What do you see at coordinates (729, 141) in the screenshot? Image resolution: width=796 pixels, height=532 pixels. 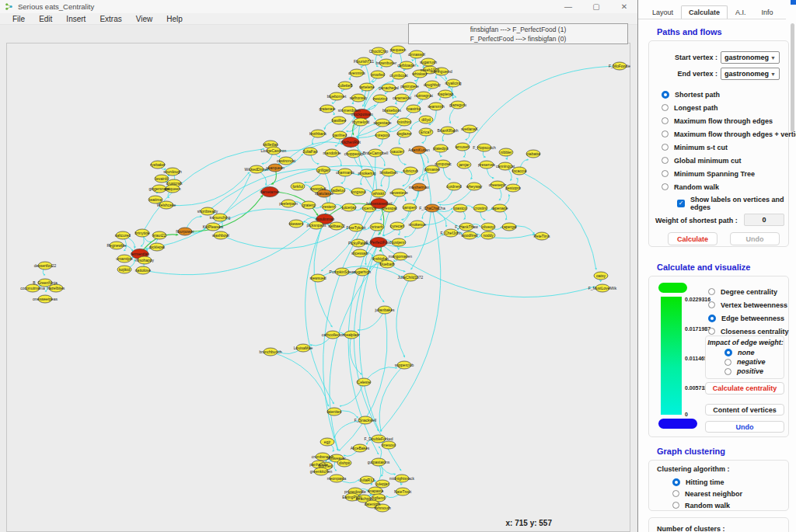 I see `path-options: Shortest pathLongest pathMaximum flow th…` at bounding box center [729, 141].